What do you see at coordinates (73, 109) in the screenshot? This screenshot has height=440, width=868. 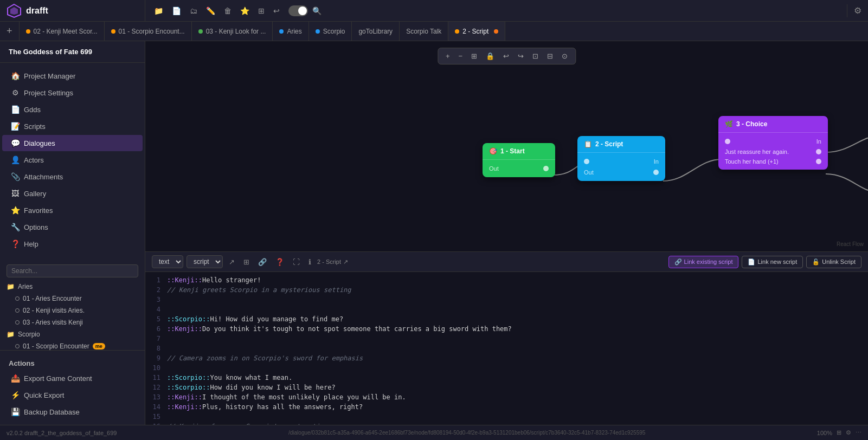 I see `sidebar-item-gdds: 📄 Gdds` at bounding box center [73, 109].